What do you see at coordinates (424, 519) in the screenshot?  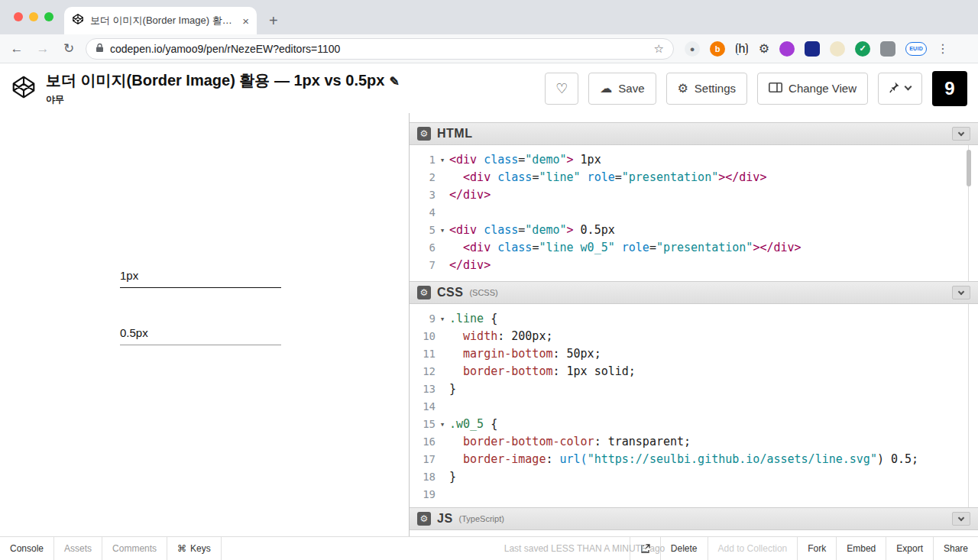 I see `js-settings-gear-icon: ⚙` at bounding box center [424, 519].